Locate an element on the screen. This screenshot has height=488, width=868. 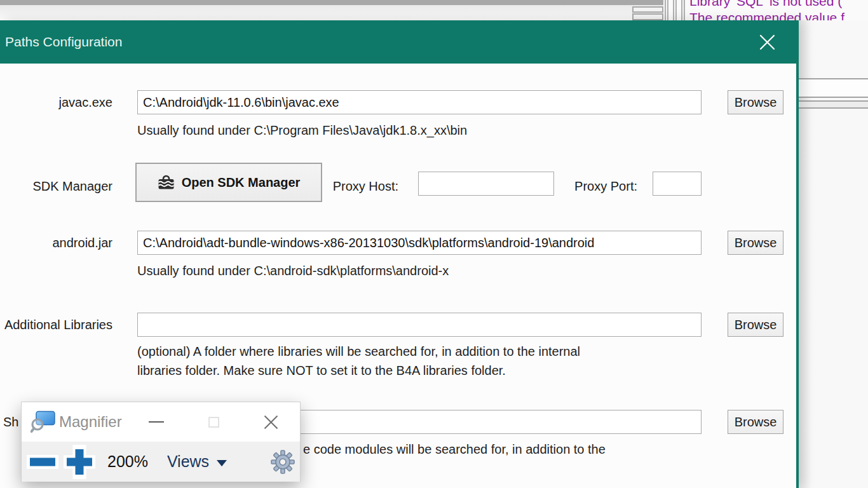
background-scrollbar-thumb is located at coordinates (648, 10).